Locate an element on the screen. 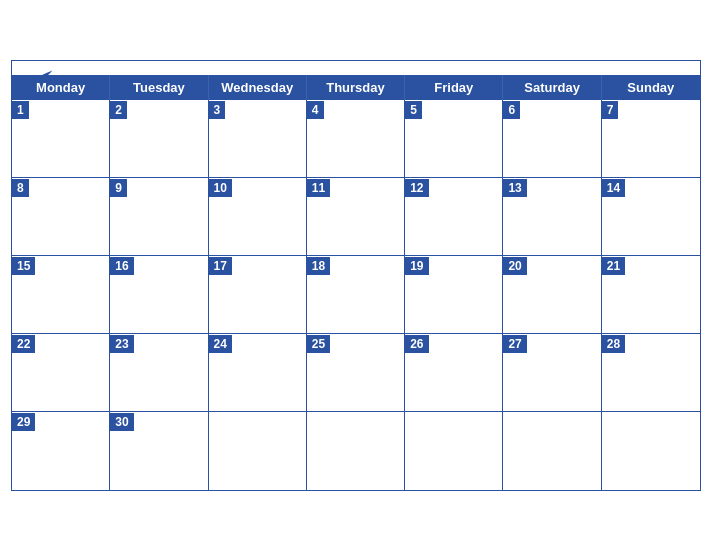  day-number: 15 is located at coordinates (24, 266).